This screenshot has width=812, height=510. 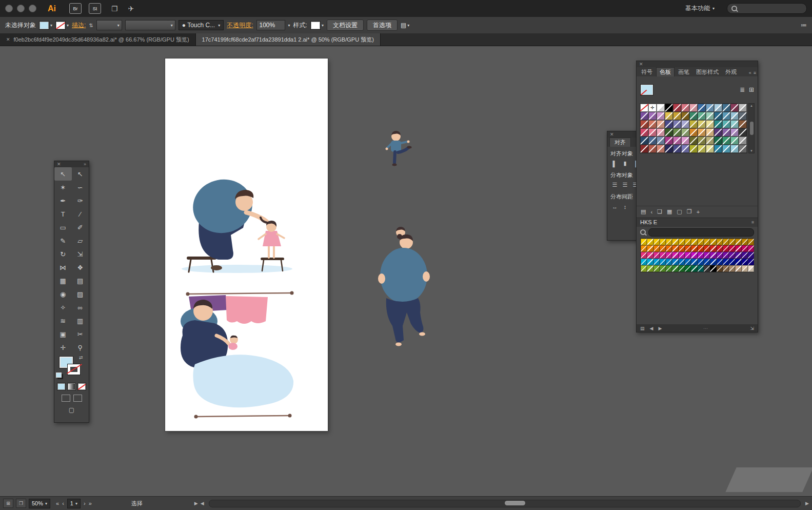 What do you see at coordinates (61, 26) in the screenshot?
I see `stroke-color-swatch` at bounding box center [61, 26].